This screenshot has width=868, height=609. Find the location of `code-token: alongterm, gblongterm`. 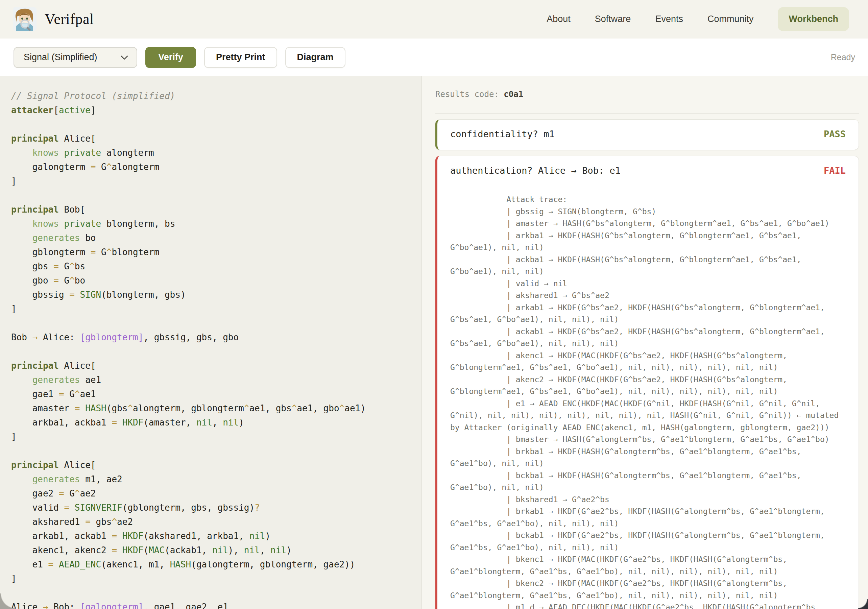

code-token: alongterm, gblongterm is located at coordinates (188, 408).